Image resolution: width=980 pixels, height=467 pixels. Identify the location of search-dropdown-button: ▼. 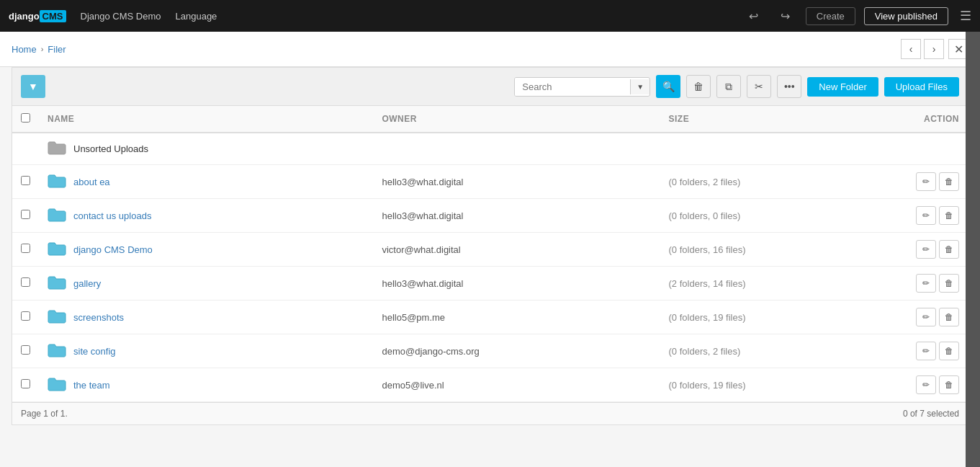
(639, 86).